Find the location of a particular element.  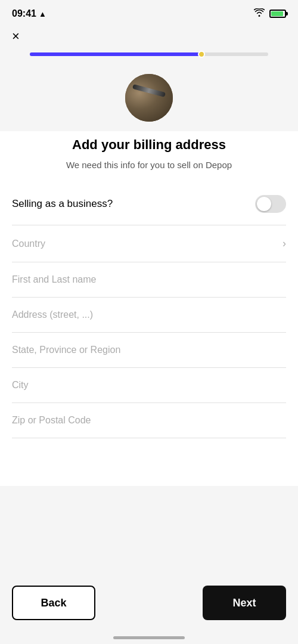

back-button: Back is located at coordinates (54, 603).